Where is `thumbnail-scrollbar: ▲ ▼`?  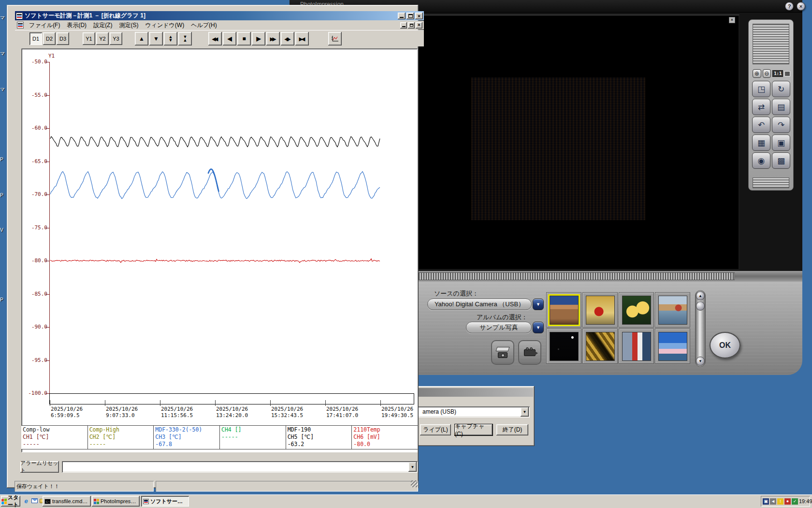 thumbnail-scrollbar: ▲ ▼ is located at coordinates (700, 329).